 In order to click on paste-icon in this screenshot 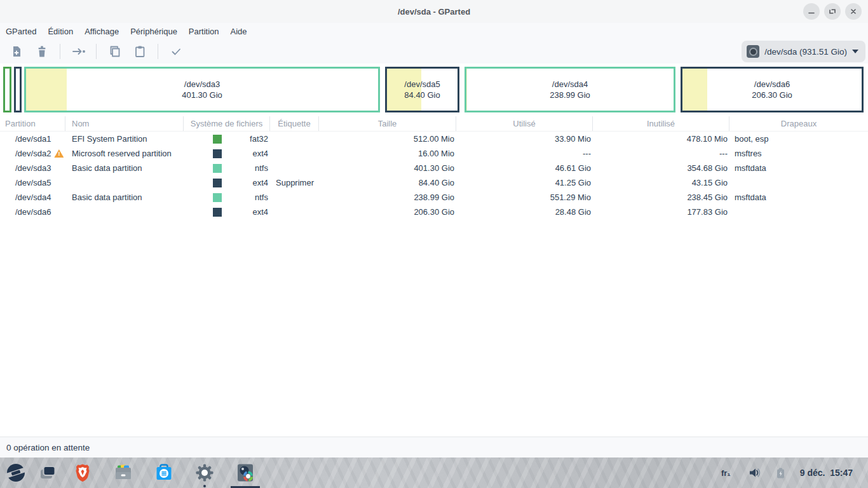, I will do `click(140, 51)`.